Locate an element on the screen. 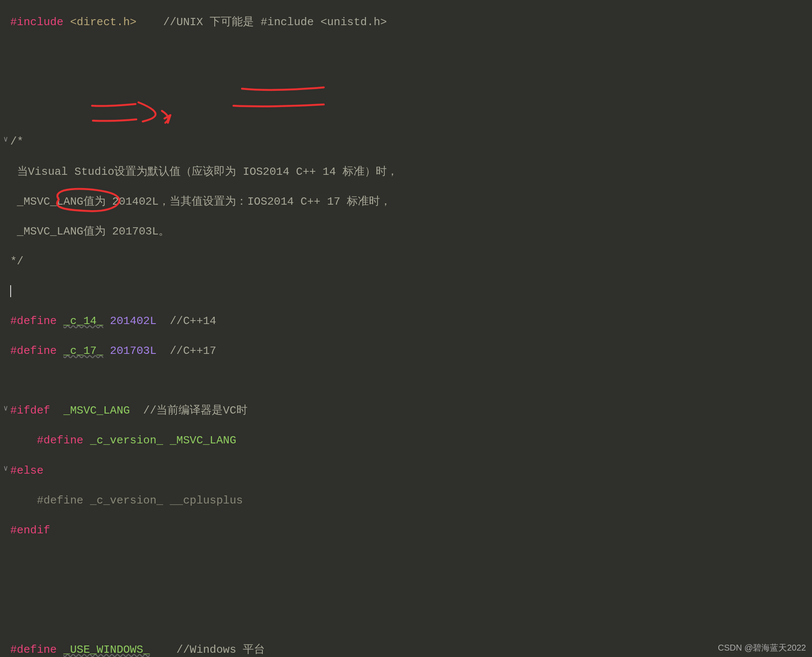 The height and width of the screenshot is (657, 812). code-line: ∨#else is located at coordinates (408, 471).